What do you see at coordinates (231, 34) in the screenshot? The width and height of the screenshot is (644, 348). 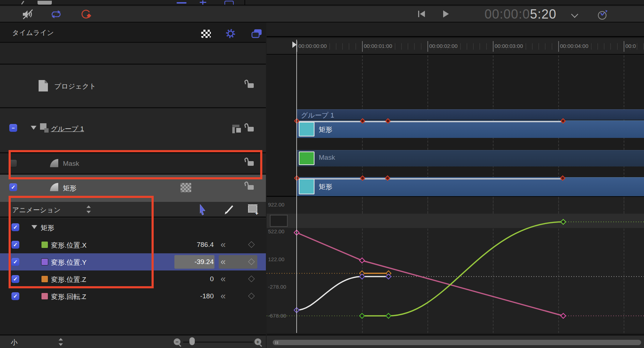 I see `gear-settings-icon` at bounding box center [231, 34].